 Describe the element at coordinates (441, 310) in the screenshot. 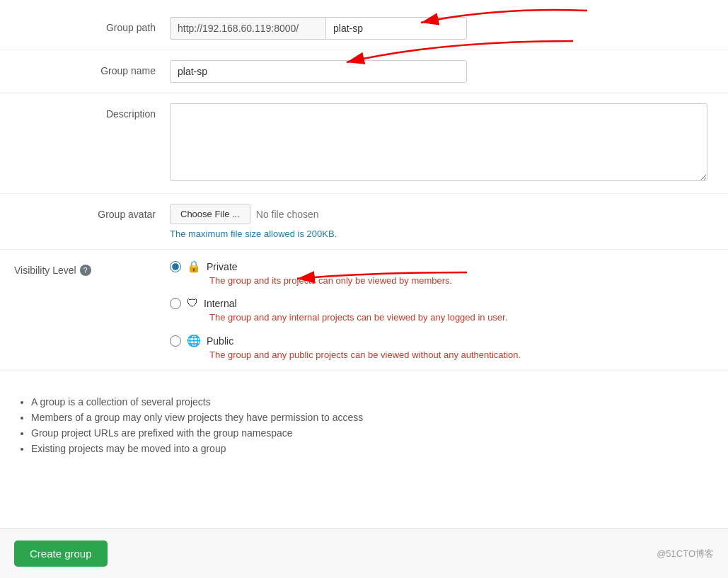

I see `visibility-option-internal: 🛡 Internal The group and any internal pr…` at that location.